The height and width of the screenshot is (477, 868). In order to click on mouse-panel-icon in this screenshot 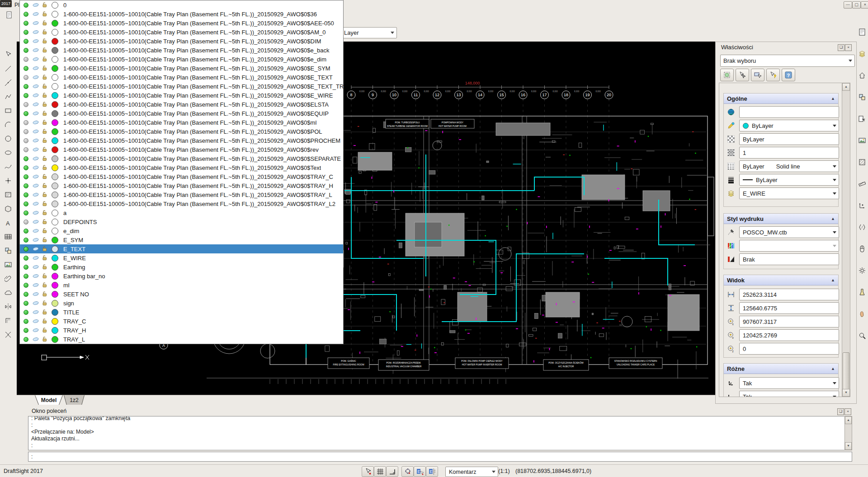, I will do `click(862, 249)`.